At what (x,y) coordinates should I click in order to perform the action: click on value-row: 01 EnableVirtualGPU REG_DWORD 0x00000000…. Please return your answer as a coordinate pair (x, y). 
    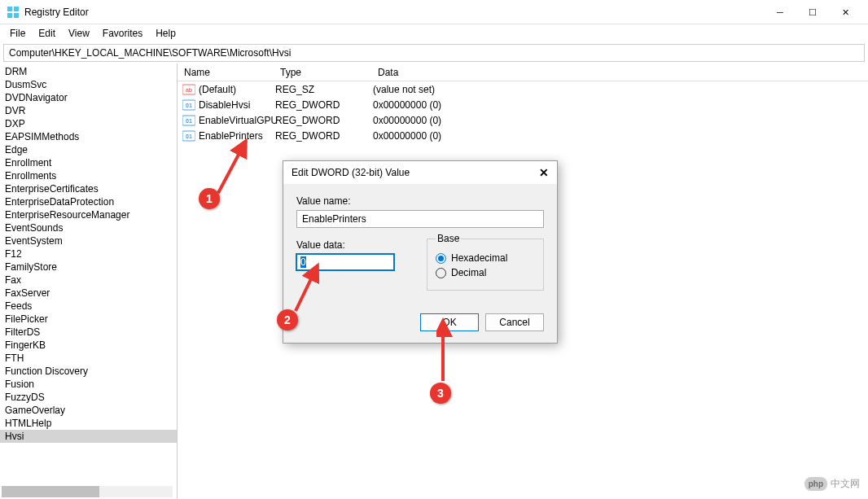
    Looking at the image, I should click on (523, 120).